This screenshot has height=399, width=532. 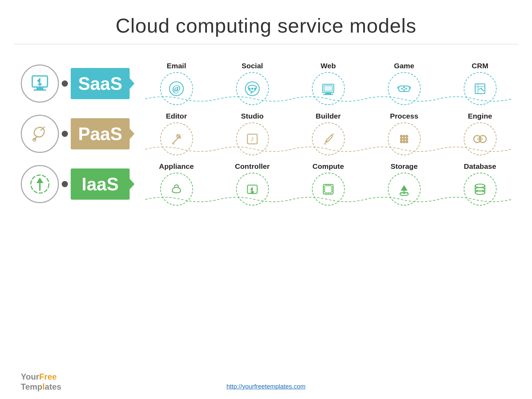 I want to click on iaas-circle-icon, so click(x=40, y=184).